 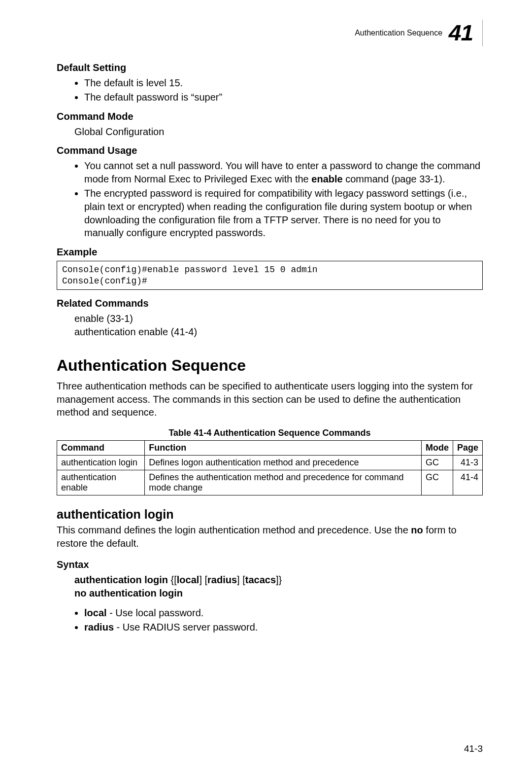 What do you see at coordinates (270, 304) in the screenshot?
I see `heading-related-commands: Related Commands` at bounding box center [270, 304].